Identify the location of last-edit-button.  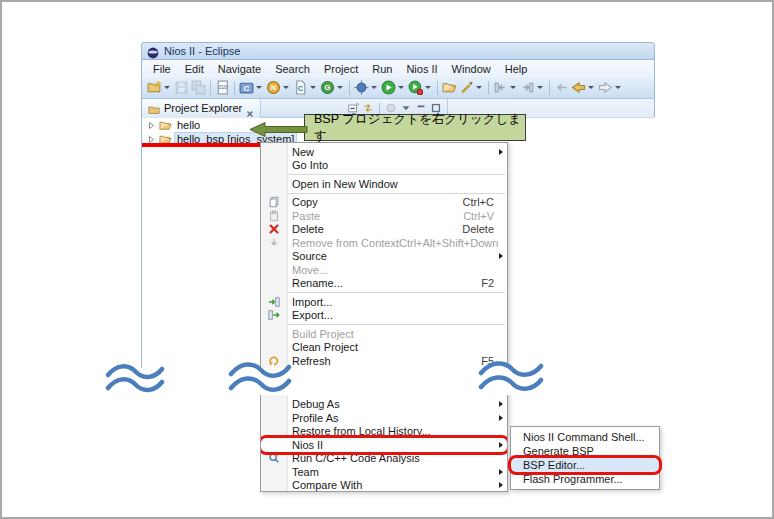
(562, 88).